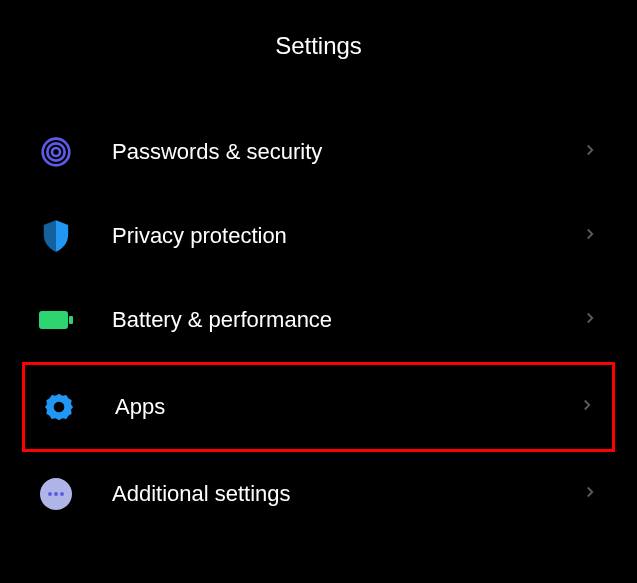 The image size is (637, 583). Describe the element at coordinates (318, 407) in the screenshot. I see `settings-item-apps: Apps` at that location.